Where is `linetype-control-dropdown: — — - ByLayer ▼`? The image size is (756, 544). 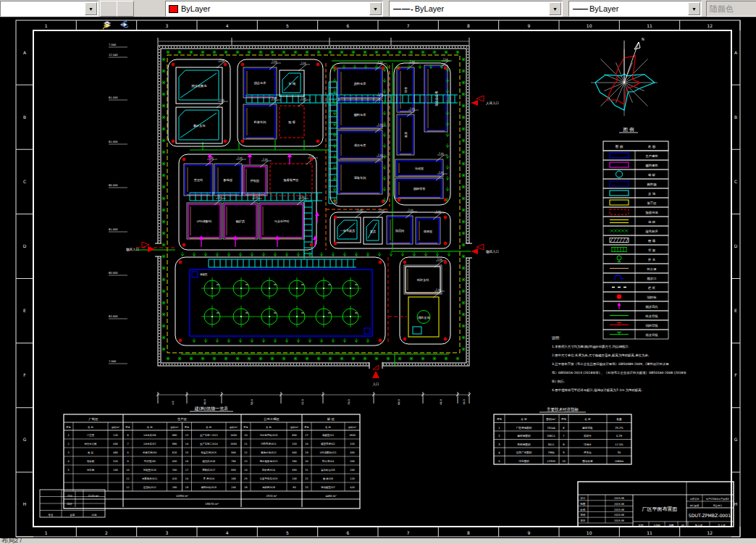 linetype-control-dropdown: — — - ByLayer ▼ is located at coordinates (476, 9).